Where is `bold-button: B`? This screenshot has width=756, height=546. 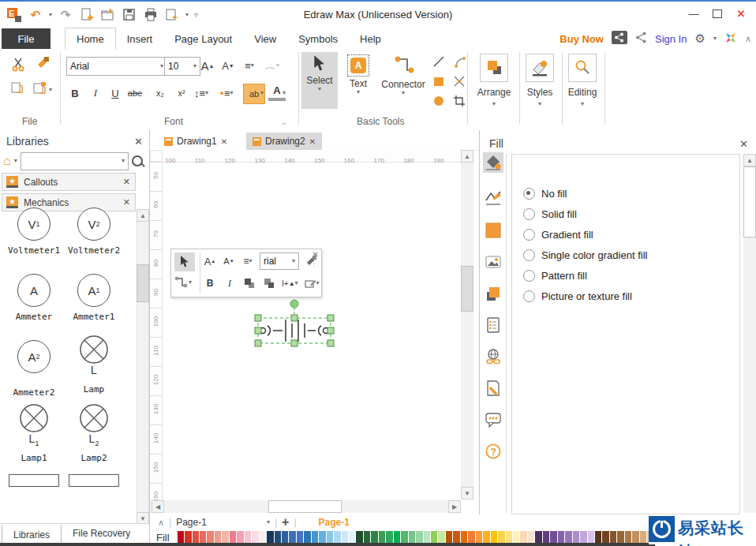
bold-button: B is located at coordinates (75, 93).